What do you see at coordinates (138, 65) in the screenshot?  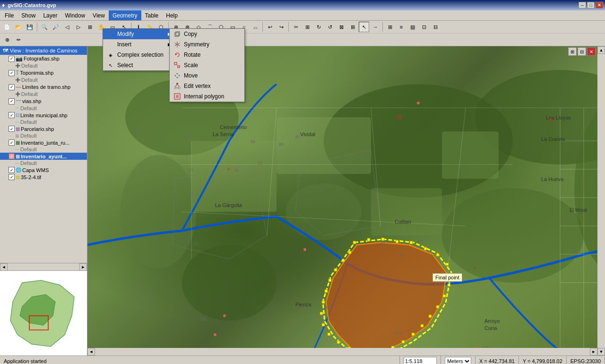 I see `menu-item-select: ↖ Select` at bounding box center [138, 65].